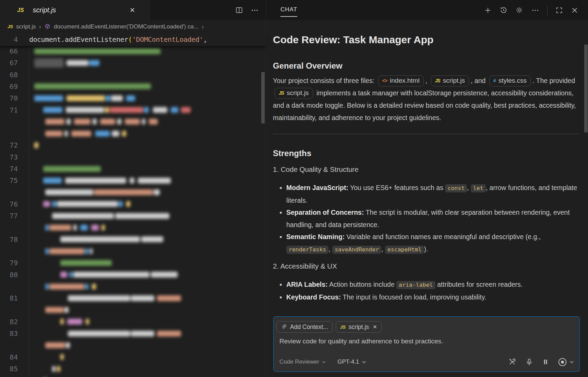 This screenshot has height=377, width=588. Describe the element at coordinates (535, 10) in the screenshot. I see `more-icon` at that location.